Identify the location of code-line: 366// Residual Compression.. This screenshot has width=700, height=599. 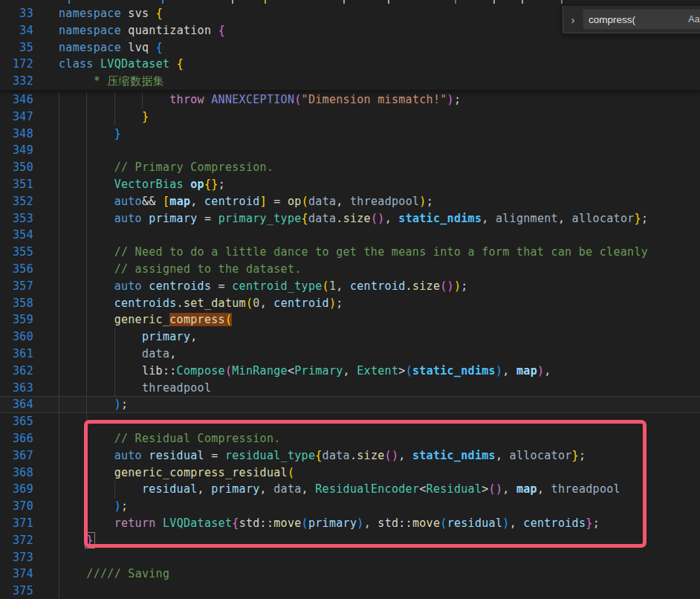
(350, 438).